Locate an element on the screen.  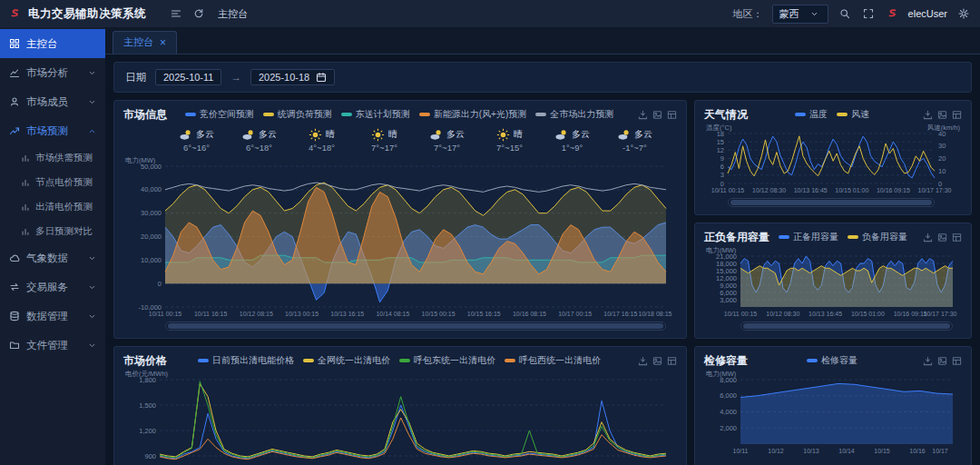
chevron-down-icon is located at coordinates (93, 287).